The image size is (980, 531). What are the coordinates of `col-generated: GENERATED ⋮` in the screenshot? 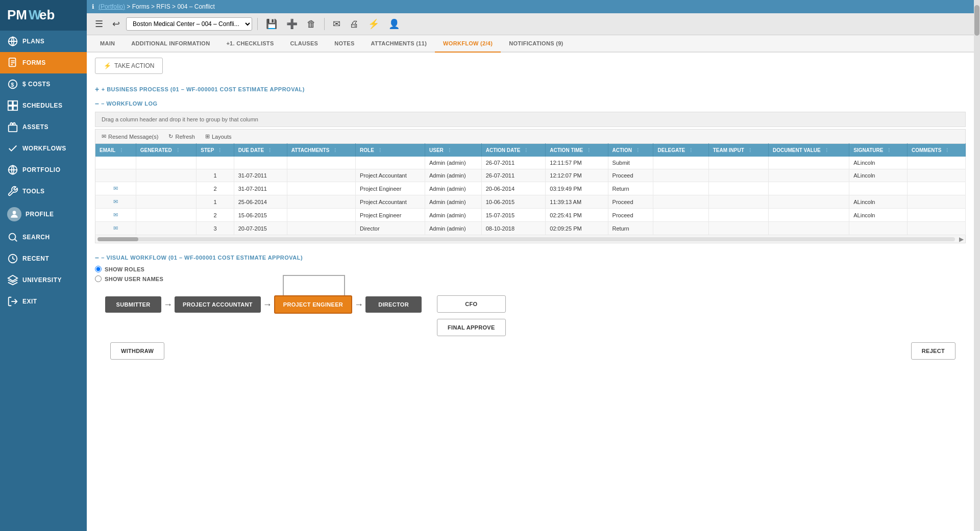 It's located at (166, 150).